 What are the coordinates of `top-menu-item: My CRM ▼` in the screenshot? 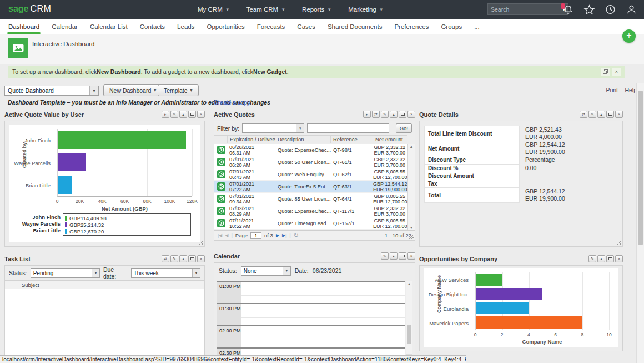 It's located at (214, 9).